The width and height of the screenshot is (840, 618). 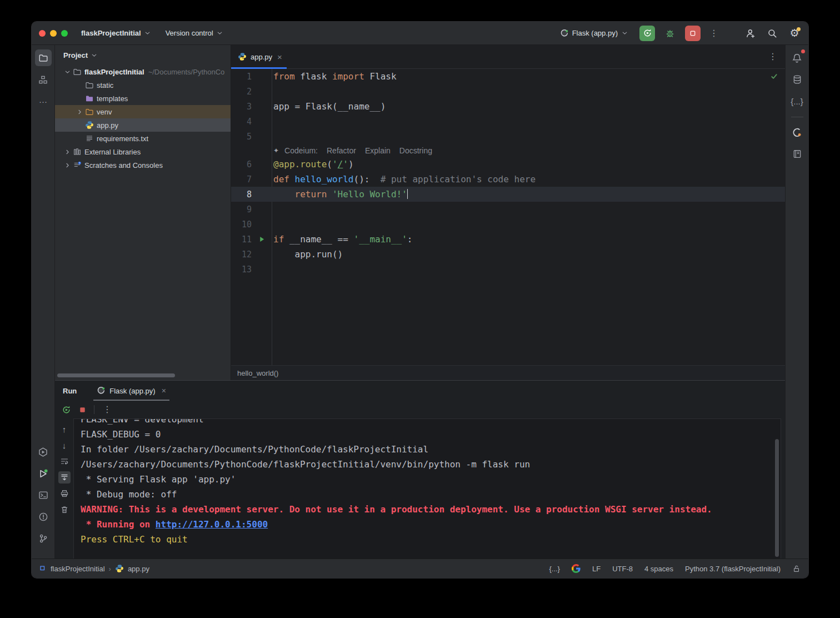 What do you see at coordinates (259, 57) in the screenshot?
I see `tab-app-py: app.py ×` at bounding box center [259, 57].